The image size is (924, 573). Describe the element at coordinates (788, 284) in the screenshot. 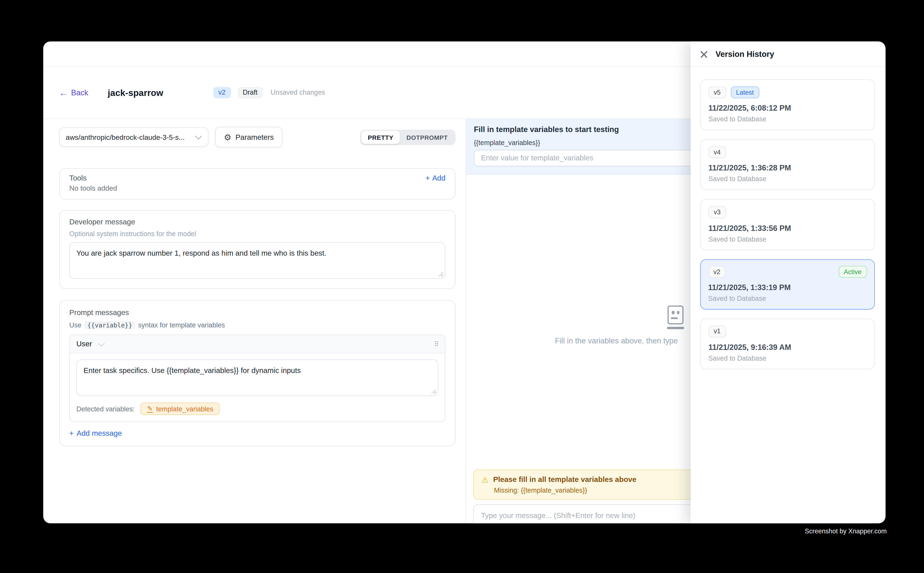

I see `version-card-v2-active: v2 Active 11/21/2025, 1:33:19 PM Saved t…` at that location.